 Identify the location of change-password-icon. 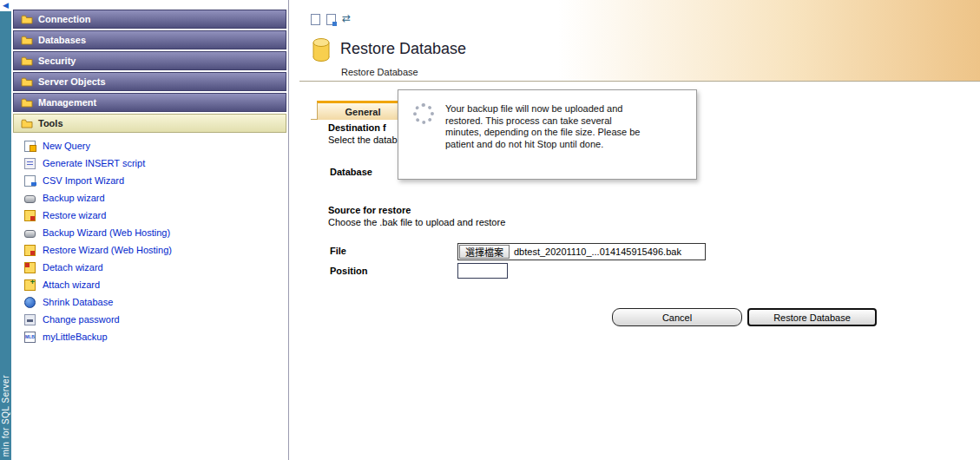
(30, 319).